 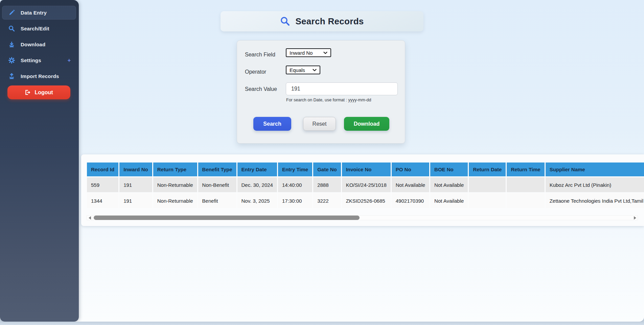 What do you see at coordinates (39, 161) in the screenshot?
I see `sidebar: Data Entry Search/Edit Download Settings` at bounding box center [39, 161].